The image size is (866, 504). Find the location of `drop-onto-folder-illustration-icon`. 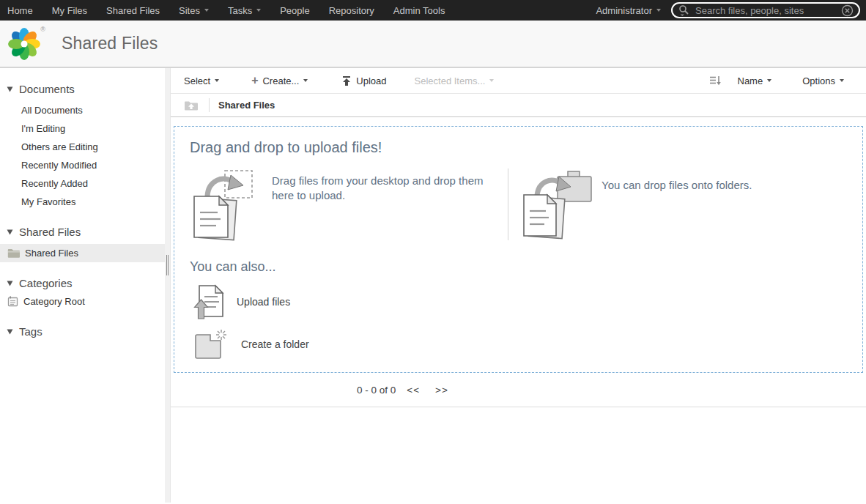

drop-onto-folder-illustration-icon is located at coordinates (558, 205).